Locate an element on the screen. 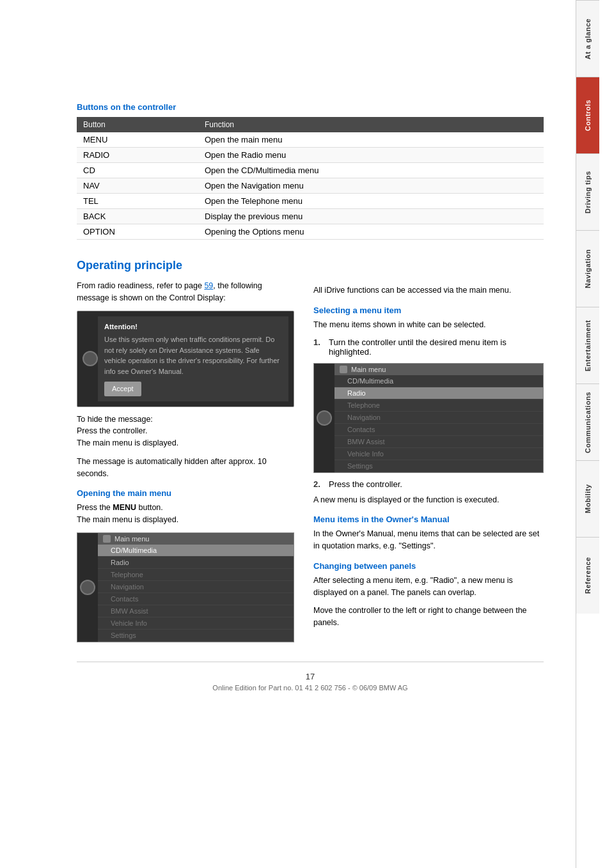 The width and height of the screenshot is (614, 868). owners-manual-text: In the Owner's Manual, menu items that c… is located at coordinates (429, 540).